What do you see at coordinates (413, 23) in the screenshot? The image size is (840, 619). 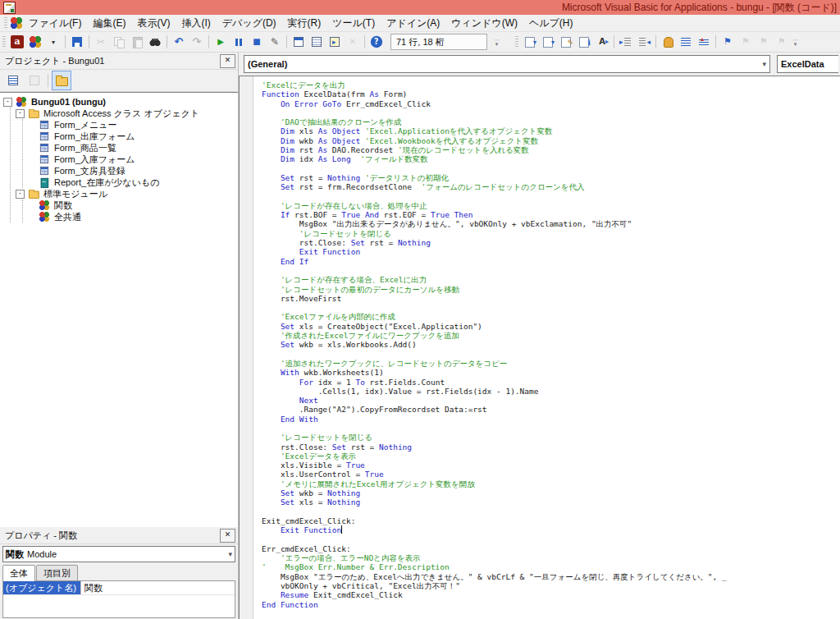 I see `menu-addins: アドイン(A)` at bounding box center [413, 23].